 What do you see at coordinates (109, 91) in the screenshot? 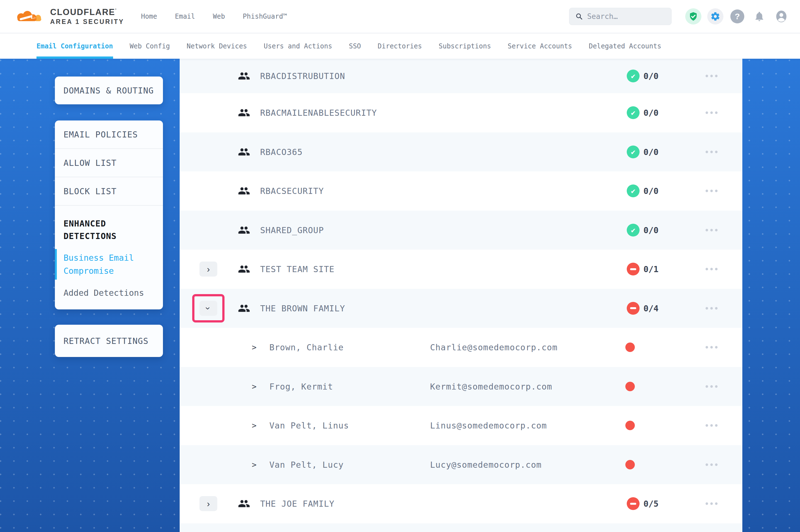
I see `sidebar-item-domains-routing: DOMAINS & ROUTING` at bounding box center [109, 91].